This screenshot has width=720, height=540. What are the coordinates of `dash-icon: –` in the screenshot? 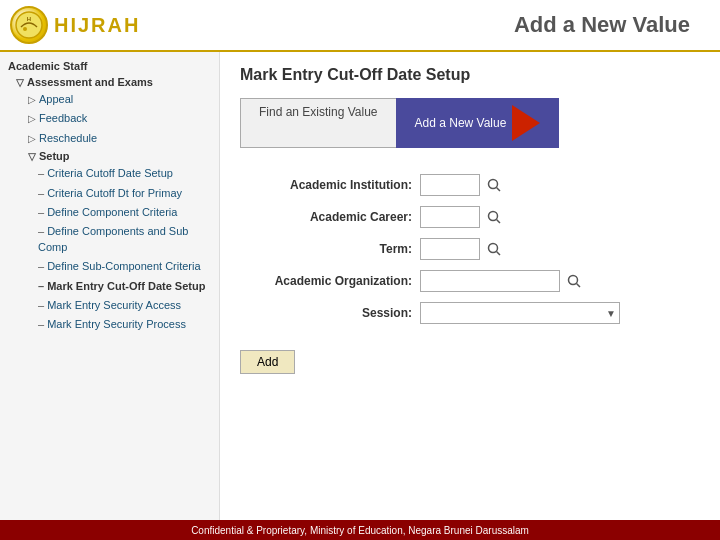 It's located at (41, 174).